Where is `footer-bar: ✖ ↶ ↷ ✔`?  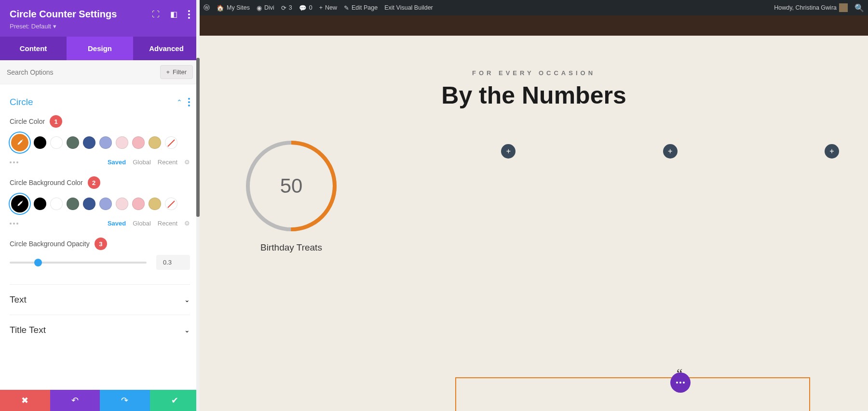 footer-bar: ✖ ↶ ↷ ✔ is located at coordinates (100, 400).